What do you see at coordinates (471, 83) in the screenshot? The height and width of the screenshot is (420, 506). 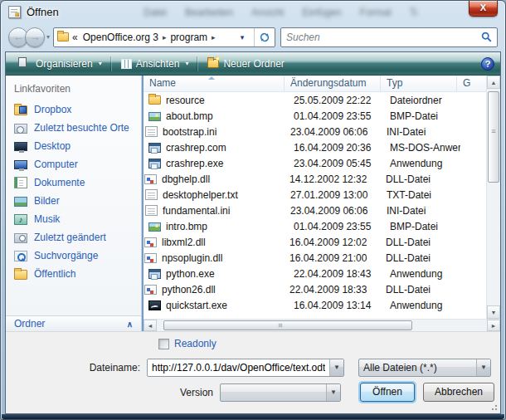 I see `column-header-size: G` at bounding box center [471, 83].